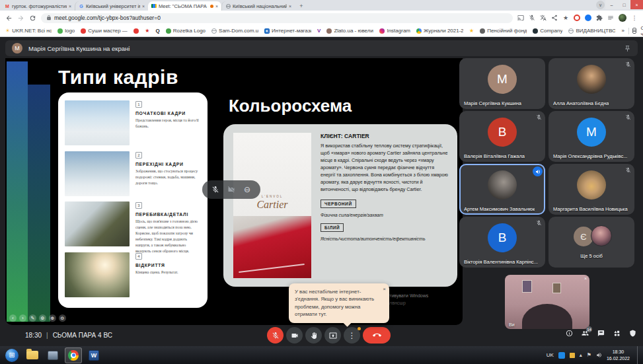 This screenshot has height=364, width=643. What do you see at coordinates (601, 333) in the screenshot?
I see `chat-icon` at bounding box center [601, 333].